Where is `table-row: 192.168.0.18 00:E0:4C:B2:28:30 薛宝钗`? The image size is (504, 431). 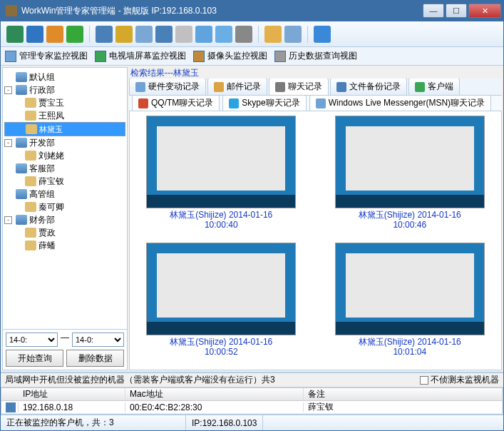
table-row: 192.168.0.18 00:E0:4C:B2:28:30 薛宝钗 is located at coordinates (252, 407).